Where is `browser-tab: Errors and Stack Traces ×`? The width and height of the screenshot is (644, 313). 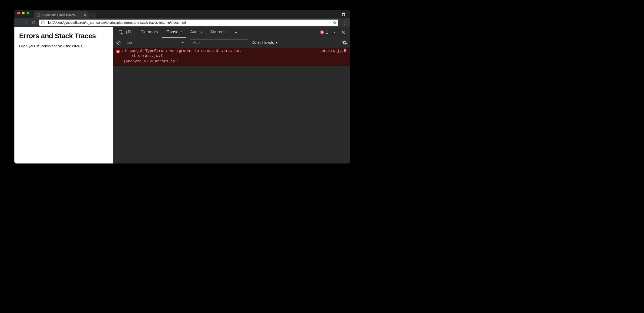
browser-tab: Errors and Stack Traces × is located at coordinates (62, 15).